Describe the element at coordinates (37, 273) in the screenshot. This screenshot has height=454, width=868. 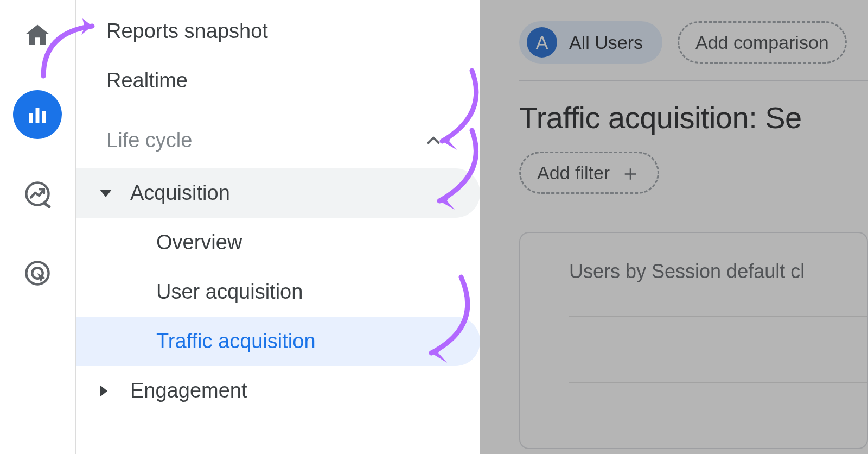
I see `target-click-icon` at that location.